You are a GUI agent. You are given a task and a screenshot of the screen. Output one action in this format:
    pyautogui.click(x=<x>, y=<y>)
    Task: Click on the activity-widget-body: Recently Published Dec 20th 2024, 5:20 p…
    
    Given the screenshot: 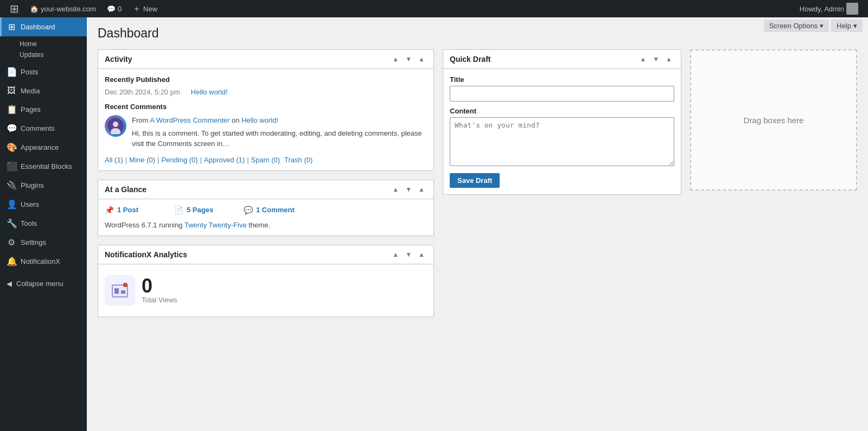 What is the action you would take?
    pyautogui.click(x=266, y=119)
    